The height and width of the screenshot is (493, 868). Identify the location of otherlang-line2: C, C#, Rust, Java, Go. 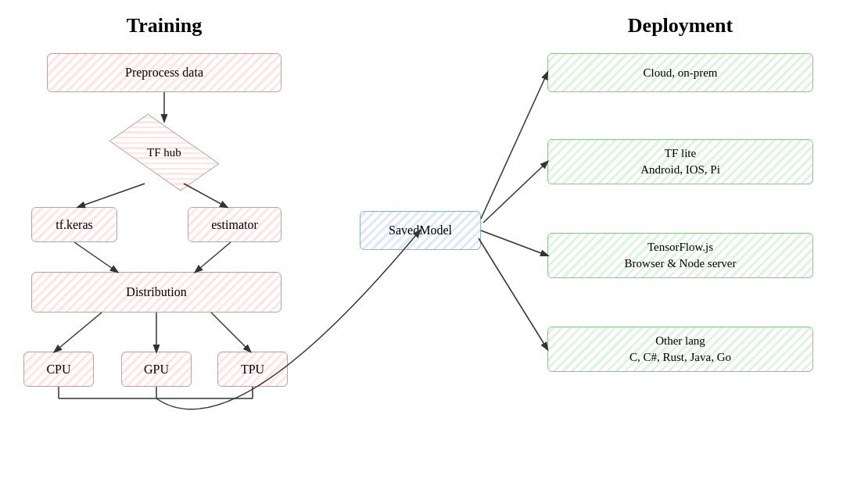
(680, 358).